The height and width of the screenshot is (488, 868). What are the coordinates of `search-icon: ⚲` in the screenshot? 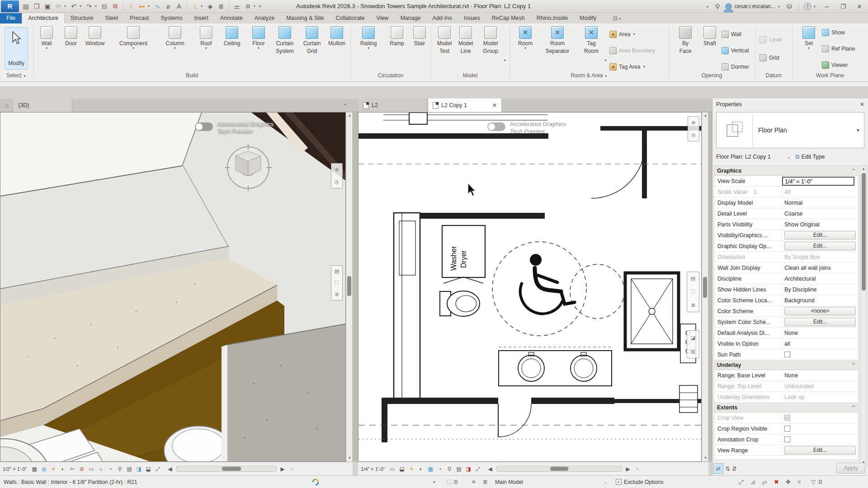 It's located at (717, 6).